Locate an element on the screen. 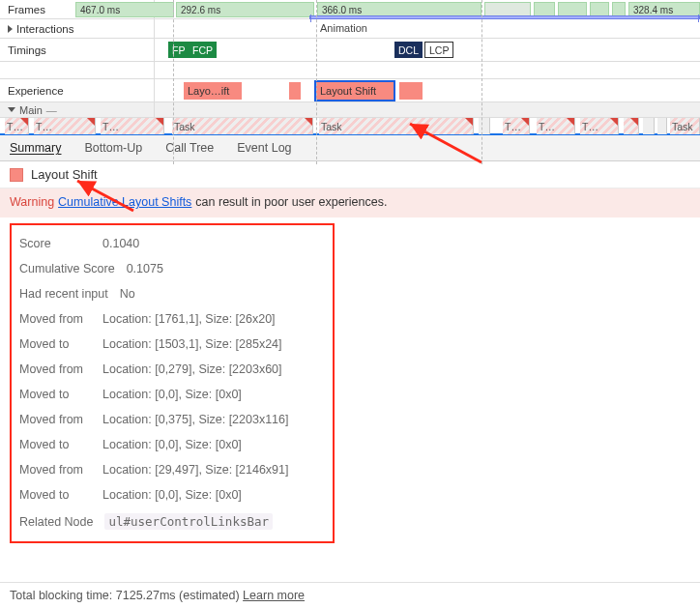 The width and height of the screenshot is (700, 608). main-track: Main — is located at coordinates (350, 110).